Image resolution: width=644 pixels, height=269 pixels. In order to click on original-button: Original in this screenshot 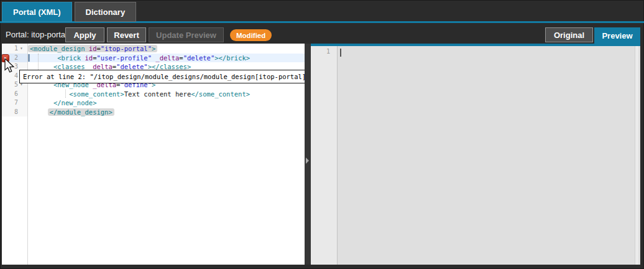, I will do `click(569, 35)`.